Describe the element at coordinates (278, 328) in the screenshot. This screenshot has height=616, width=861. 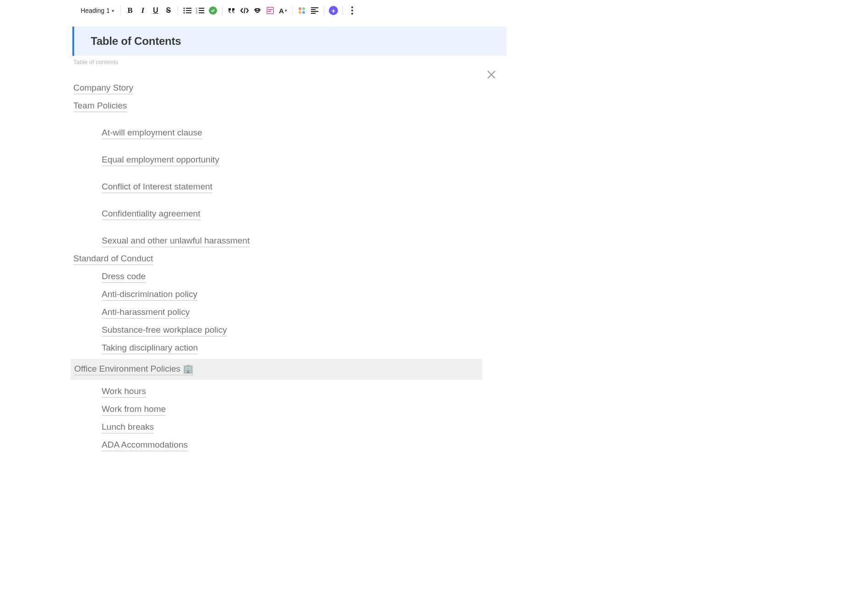
I see `toc-row: Substance-free workplace policy` at that location.